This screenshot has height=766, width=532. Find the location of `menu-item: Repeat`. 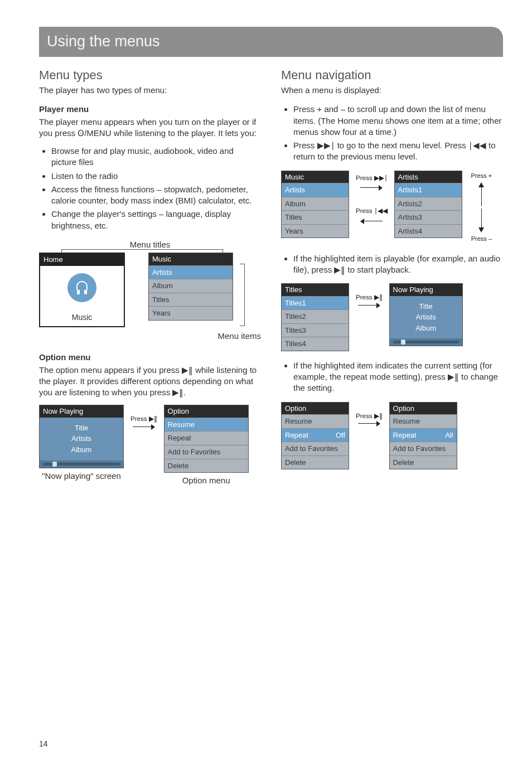

menu-item: Repeat is located at coordinates (206, 438).